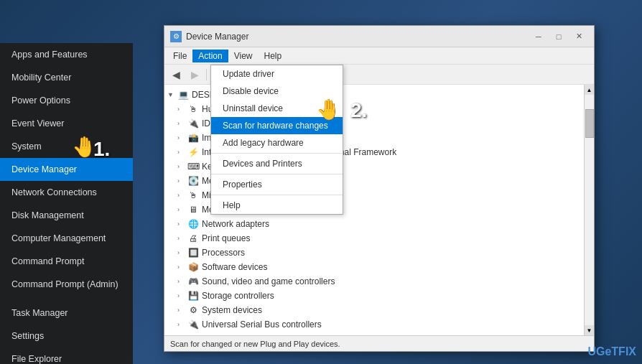  I want to click on maximize-button: □, so click(559, 37).